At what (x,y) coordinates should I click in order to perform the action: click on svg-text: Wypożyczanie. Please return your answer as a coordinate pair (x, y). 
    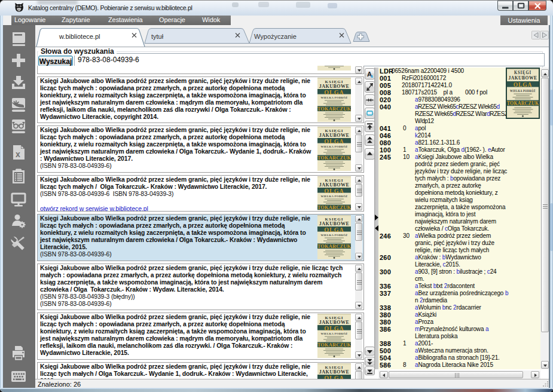
    Looking at the image, I should click on (275, 36).